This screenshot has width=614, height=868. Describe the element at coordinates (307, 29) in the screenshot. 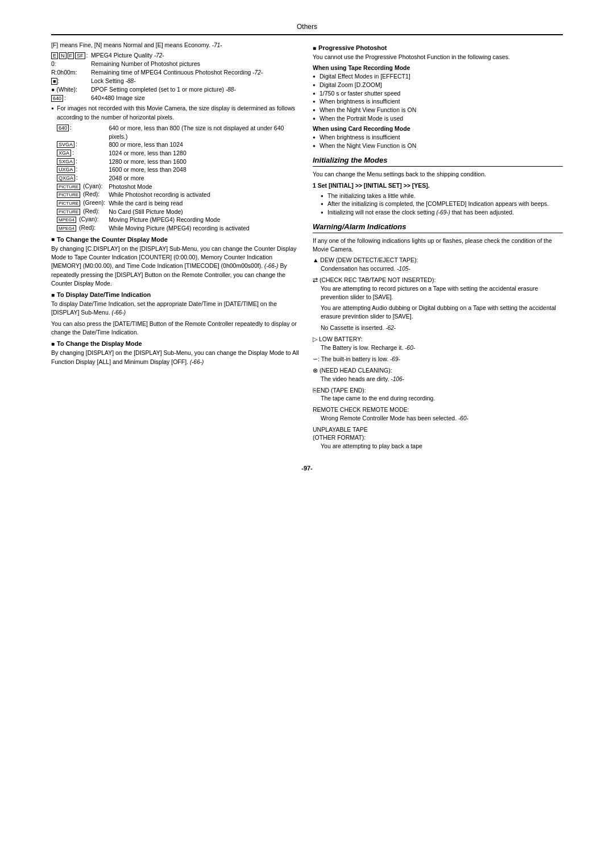

I see `page-header: Others` at that location.